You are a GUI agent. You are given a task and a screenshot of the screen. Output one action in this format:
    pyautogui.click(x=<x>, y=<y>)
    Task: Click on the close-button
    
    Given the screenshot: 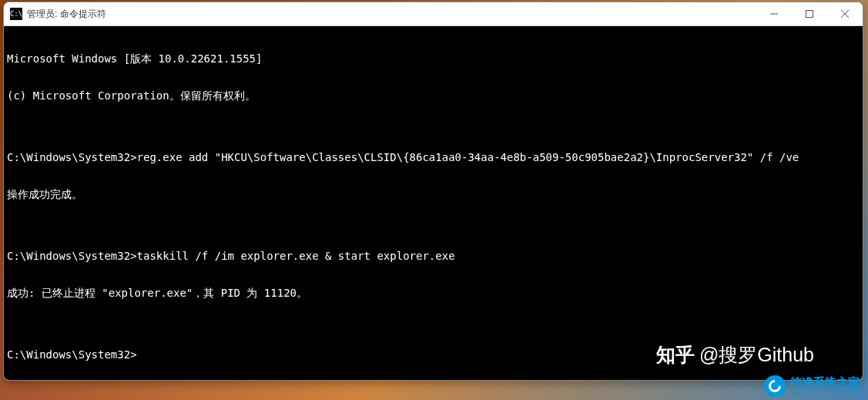 What is the action you would take?
    pyautogui.click(x=845, y=14)
    